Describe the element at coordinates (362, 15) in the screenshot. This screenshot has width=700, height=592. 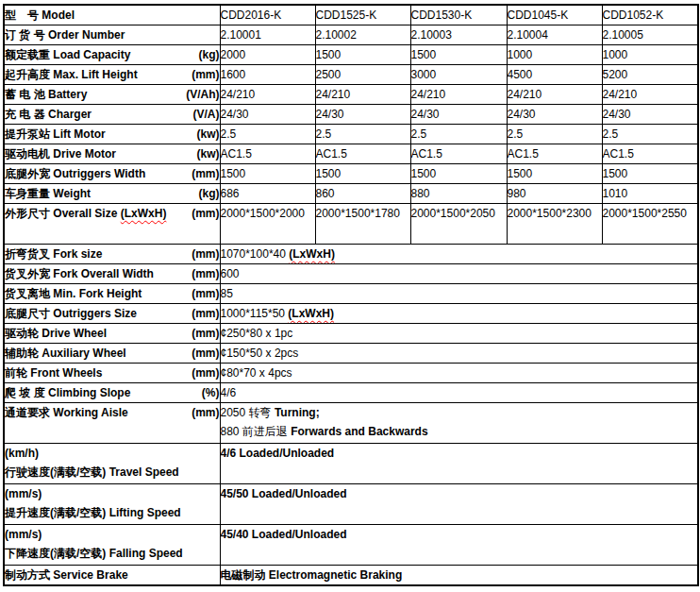
I see `value-cell: CDD1525-K` at that location.